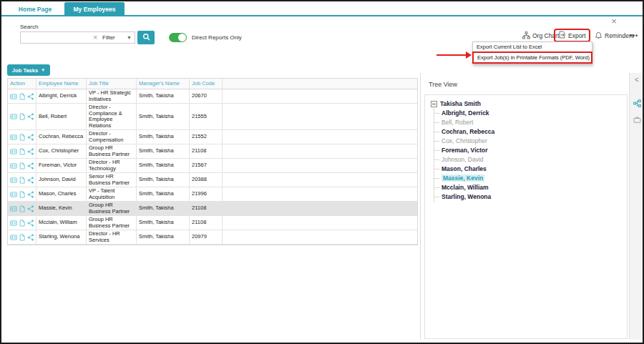 Image resolution: width=644 pixels, height=344 pixels. What do you see at coordinates (206, 84) in the screenshot?
I see `column-header-job-code: Job Code` at bounding box center [206, 84].